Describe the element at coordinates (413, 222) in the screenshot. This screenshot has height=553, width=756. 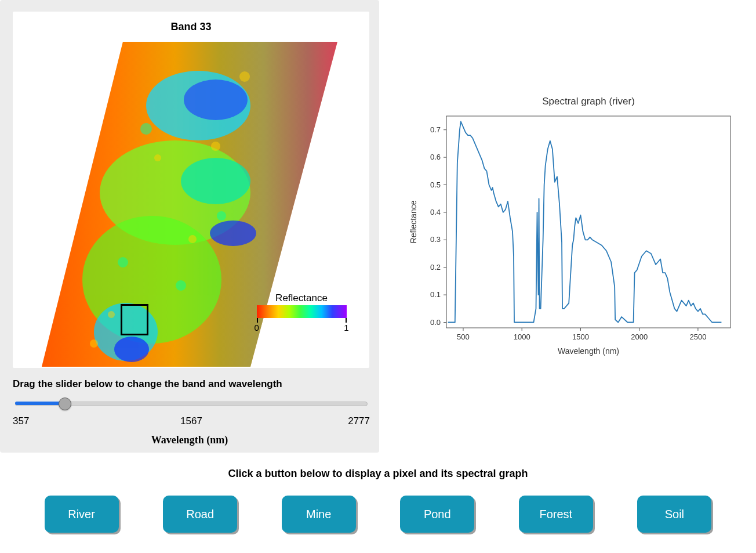
I see `svg-text: Reflectance` at that location.